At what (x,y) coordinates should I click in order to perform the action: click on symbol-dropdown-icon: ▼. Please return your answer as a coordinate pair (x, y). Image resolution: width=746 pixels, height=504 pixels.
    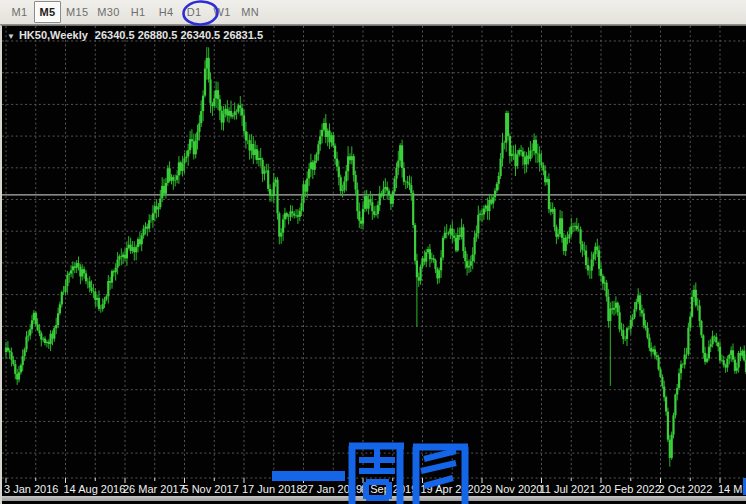
    Looking at the image, I should click on (11, 36).